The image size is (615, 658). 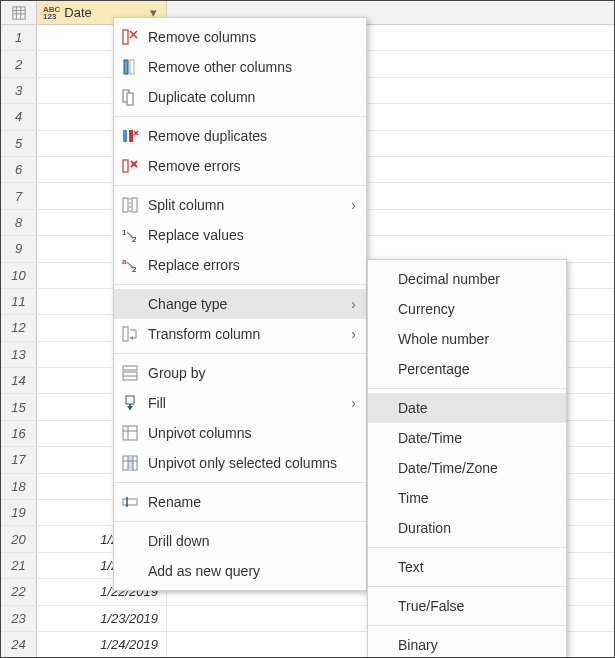 I want to click on remove-duplicates-icon, so click(x=130, y=136).